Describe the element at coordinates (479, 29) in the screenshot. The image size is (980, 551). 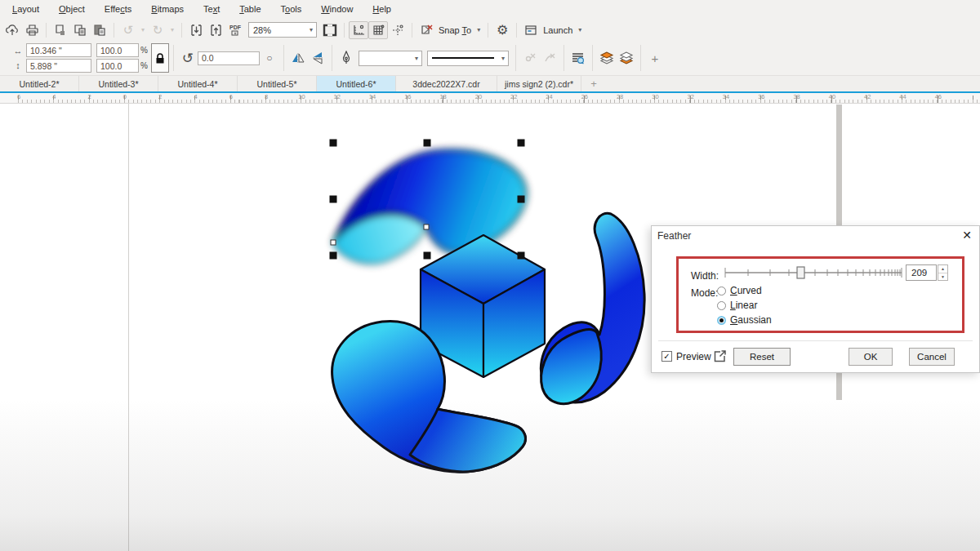
I see `snap-to-dropdown-icon: ▾` at that location.